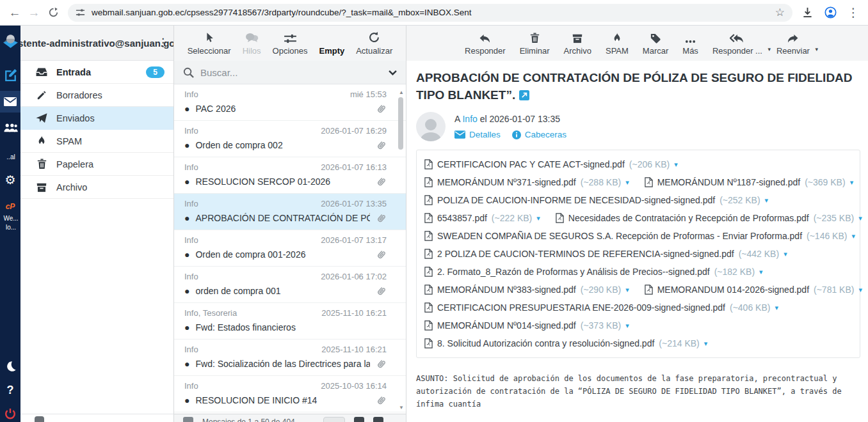 The height and width of the screenshot is (422, 868). I want to click on recipient-link: Info, so click(470, 119).